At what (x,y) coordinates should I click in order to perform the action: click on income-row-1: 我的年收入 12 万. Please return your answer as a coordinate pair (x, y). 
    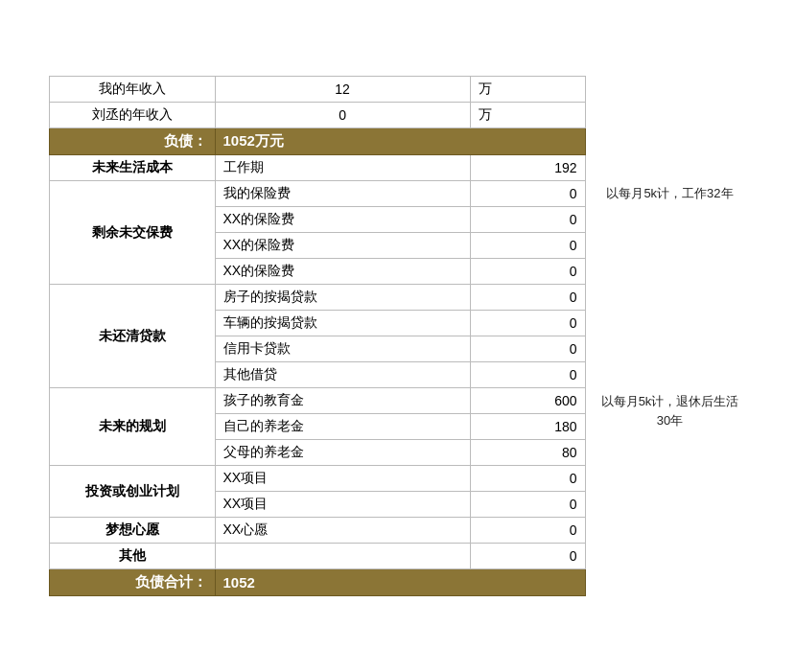
    Looking at the image, I should click on (316, 90).